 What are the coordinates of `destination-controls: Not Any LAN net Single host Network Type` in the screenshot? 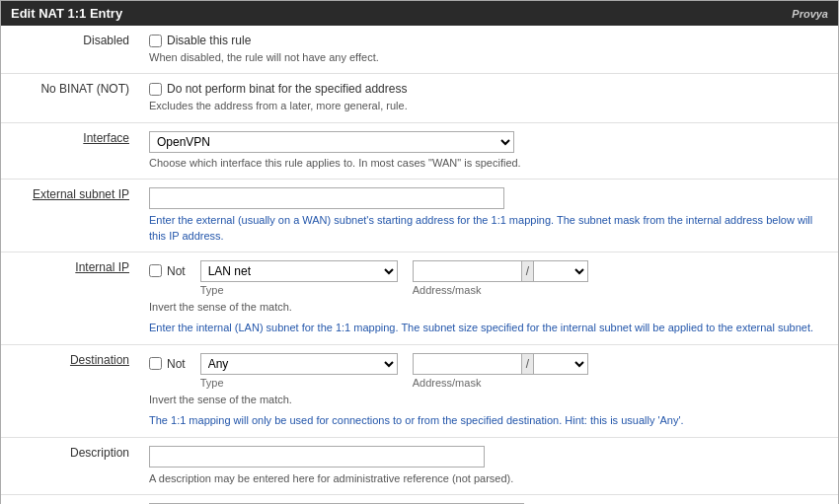 It's located at (489, 371).